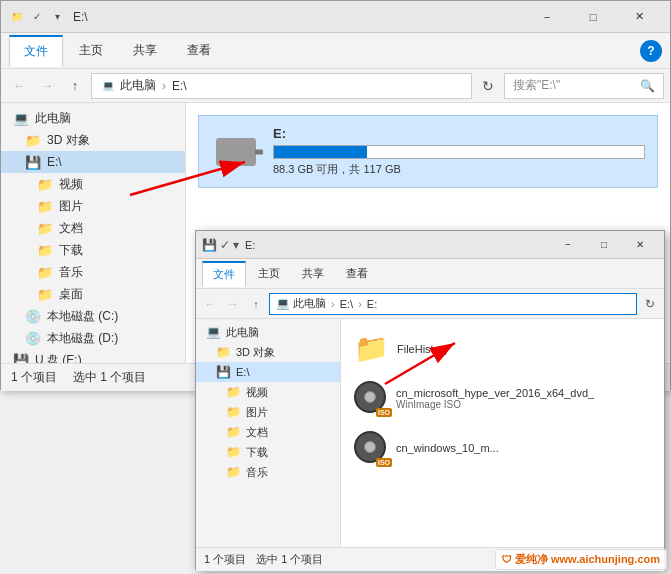 The width and height of the screenshot is (671, 574). Describe the element at coordinates (604, 245) in the screenshot. I see `inner-maximize-button: □` at that location.